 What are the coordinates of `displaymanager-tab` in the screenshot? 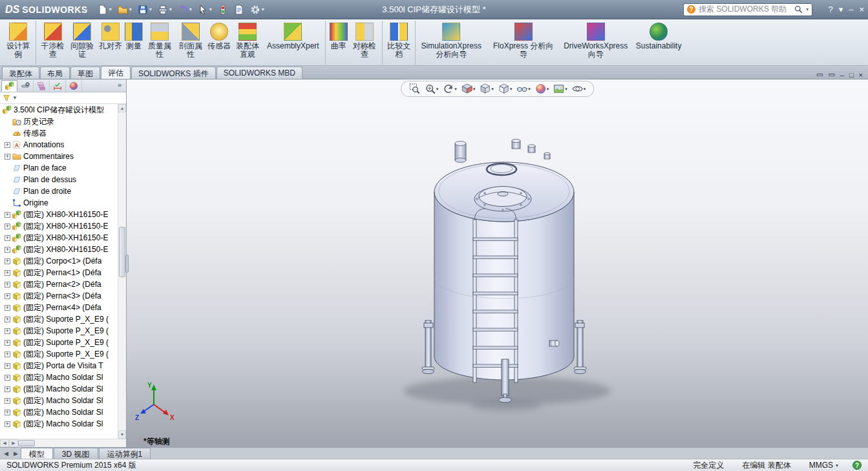 It's located at (74, 86).